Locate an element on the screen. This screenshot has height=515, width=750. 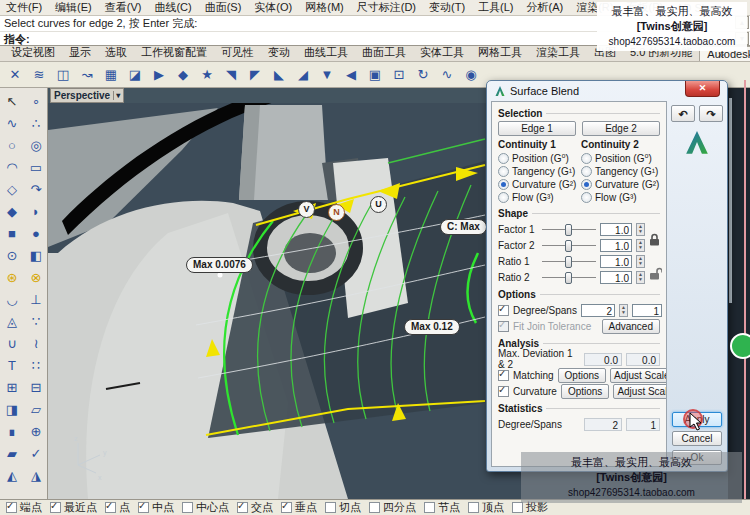
patch-surface-icon: ◗ is located at coordinates (36, 211).